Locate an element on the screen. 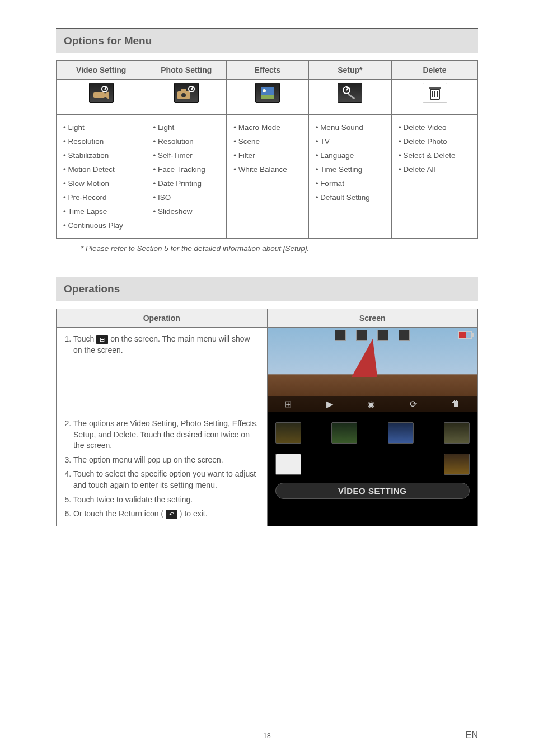 This screenshot has height=756, width=534. opt-item: Delete Photo is located at coordinates (435, 141).